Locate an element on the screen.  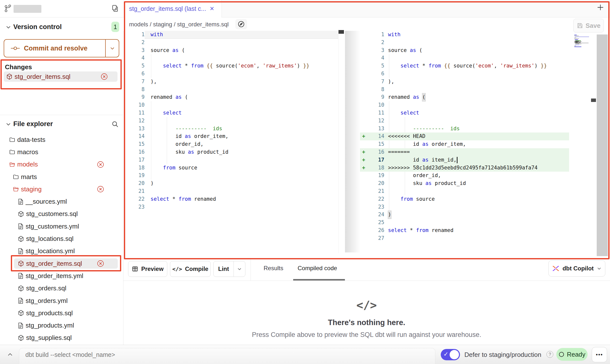
file-item-label: stg_products.yml is located at coordinates (50, 326).